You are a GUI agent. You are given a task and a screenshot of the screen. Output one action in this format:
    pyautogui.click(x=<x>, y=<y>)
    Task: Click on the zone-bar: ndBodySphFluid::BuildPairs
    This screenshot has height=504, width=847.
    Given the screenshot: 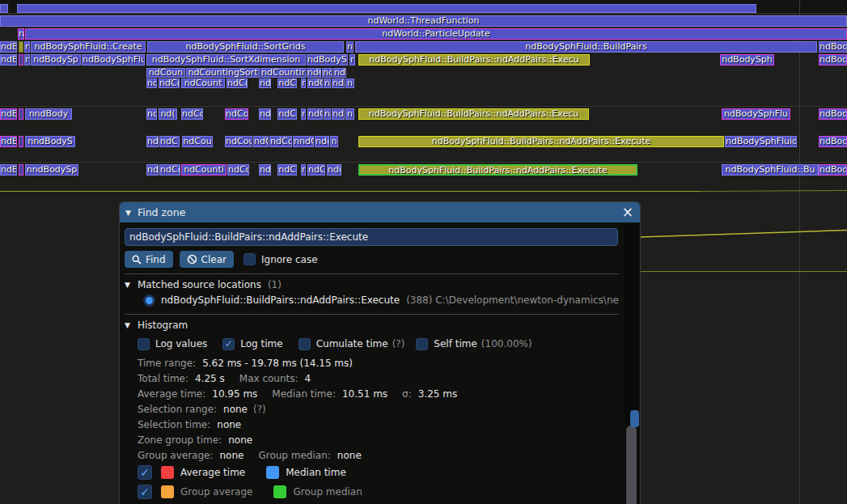 What is the action you would take?
    pyautogui.click(x=586, y=47)
    